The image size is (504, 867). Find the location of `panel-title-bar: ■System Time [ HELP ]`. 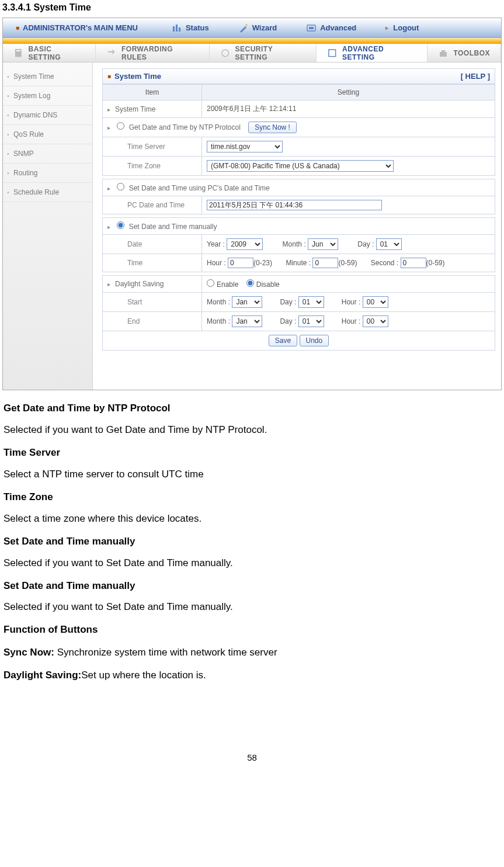

panel-title-bar: ■System Time [ HELP ] is located at coordinates (299, 76).